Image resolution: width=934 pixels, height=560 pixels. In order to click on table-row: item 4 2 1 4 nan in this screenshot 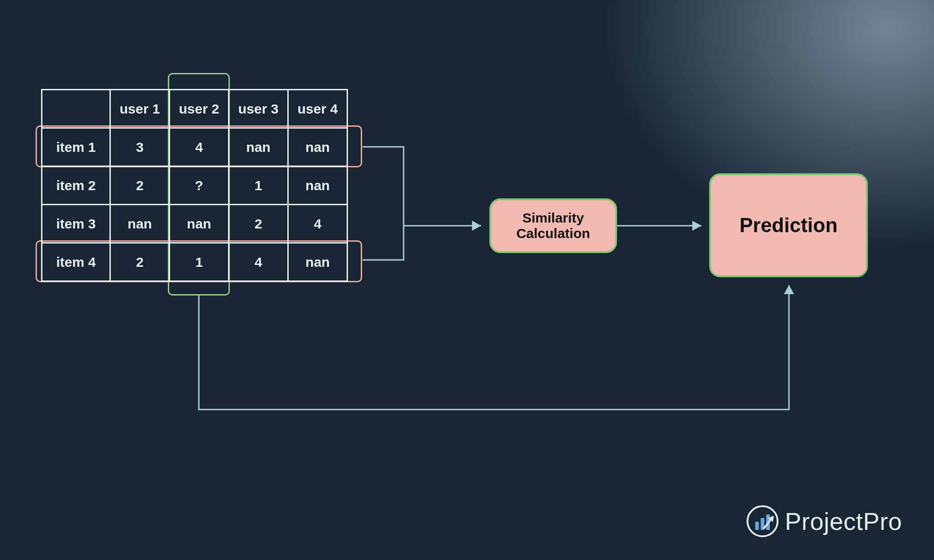, I will do `click(195, 262)`.